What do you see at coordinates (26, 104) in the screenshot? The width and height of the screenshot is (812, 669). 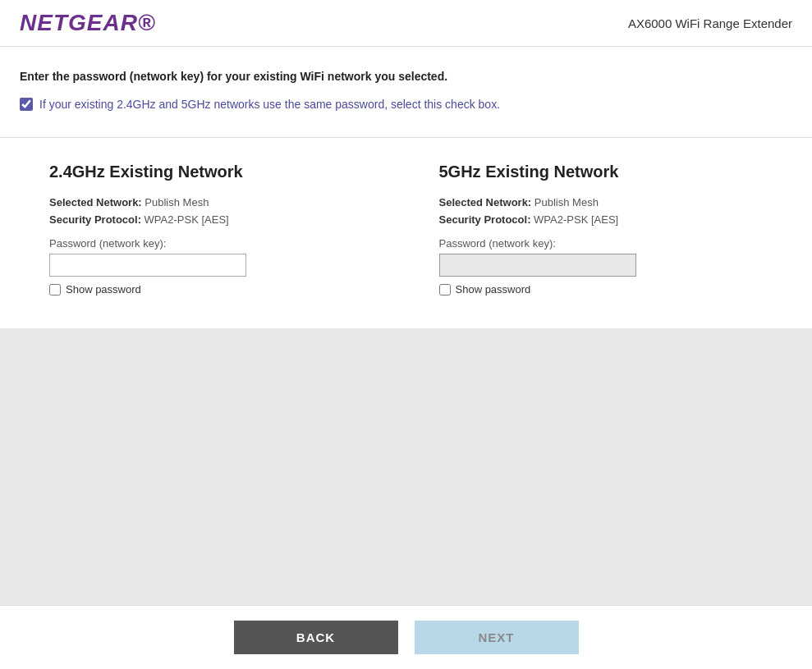 I see `same-password-checkbox` at bounding box center [26, 104].